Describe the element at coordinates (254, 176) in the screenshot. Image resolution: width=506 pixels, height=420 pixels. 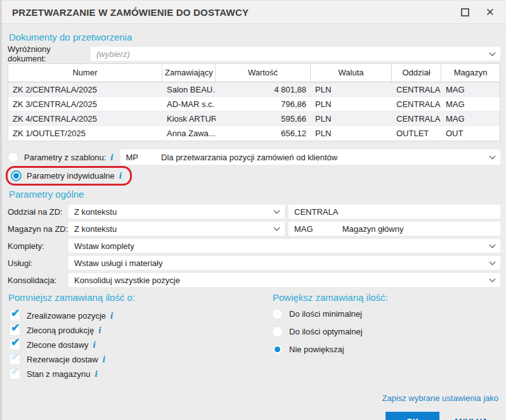
I see `individual-params-row: Parametry indywidualne i` at that location.